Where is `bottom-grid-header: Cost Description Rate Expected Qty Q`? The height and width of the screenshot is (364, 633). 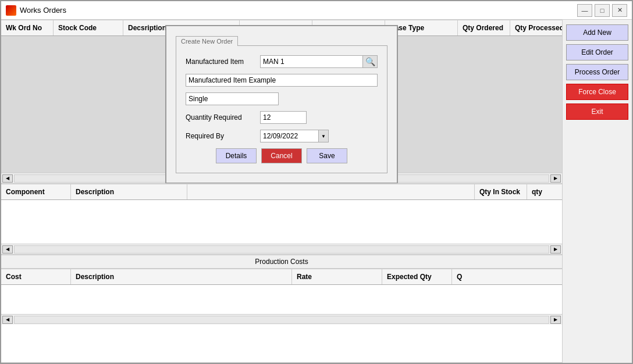 bottom-grid-header: Cost Description Rate Expected Qty Q is located at coordinates (282, 277).